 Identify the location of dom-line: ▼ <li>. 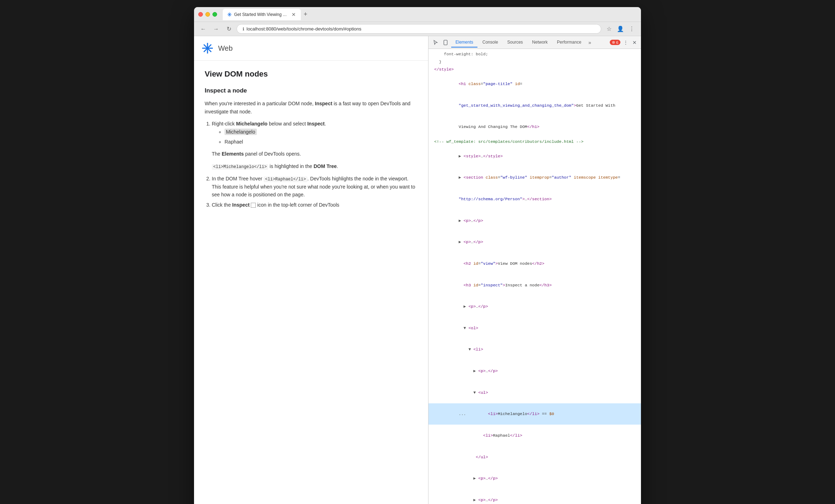
(535, 349).